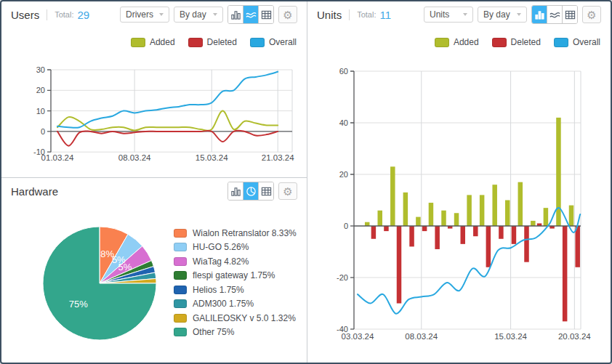 This screenshot has width=612, height=364. What do you see at coordinates (278, 158) in the screenshot?
I see `svg-text: 21.03.24` at bounding box center [278, 158].